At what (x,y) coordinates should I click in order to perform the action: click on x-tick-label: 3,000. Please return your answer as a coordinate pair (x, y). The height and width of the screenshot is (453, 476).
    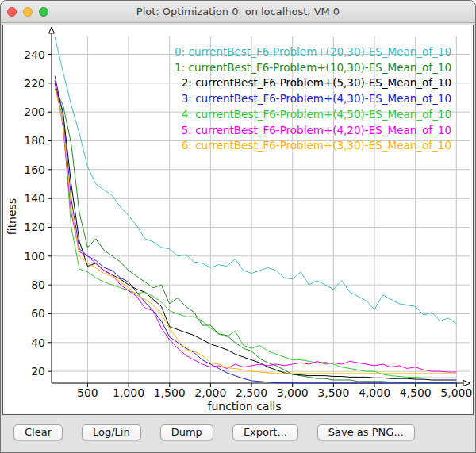
    Looking at the image, I should click on (293, 393).